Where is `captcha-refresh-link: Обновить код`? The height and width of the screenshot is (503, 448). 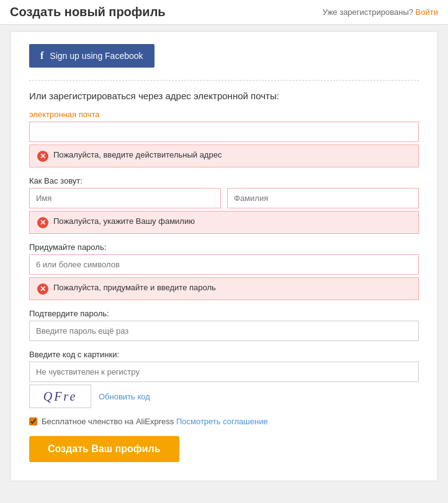
captcha-refresh-link: Обновить код is located at coordinates (124, 397).